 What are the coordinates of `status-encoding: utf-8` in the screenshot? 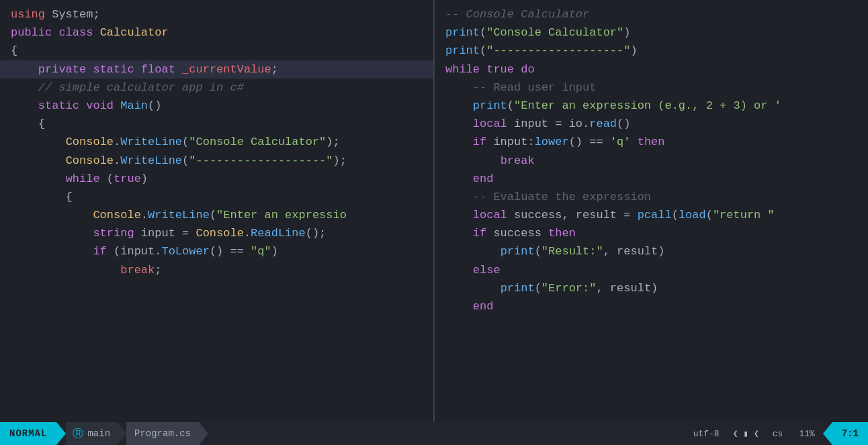 It's located at (707, 434).